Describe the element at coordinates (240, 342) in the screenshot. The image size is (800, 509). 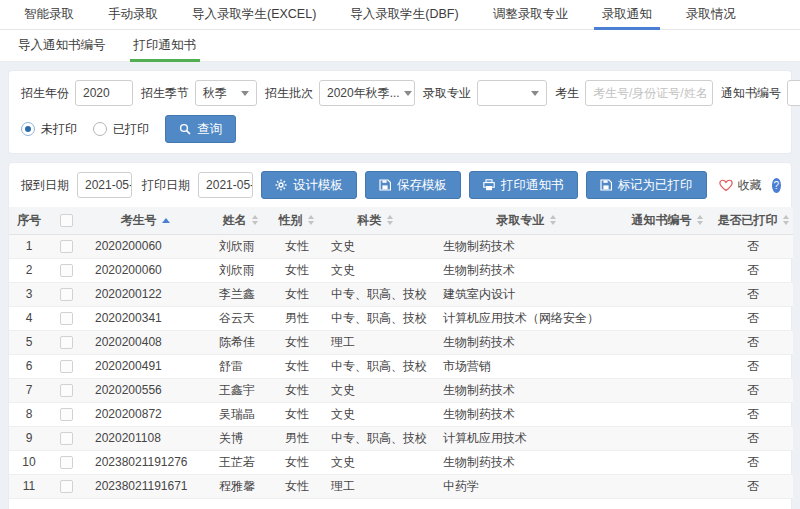
I see `name-cell: 陈希佳` at that location.